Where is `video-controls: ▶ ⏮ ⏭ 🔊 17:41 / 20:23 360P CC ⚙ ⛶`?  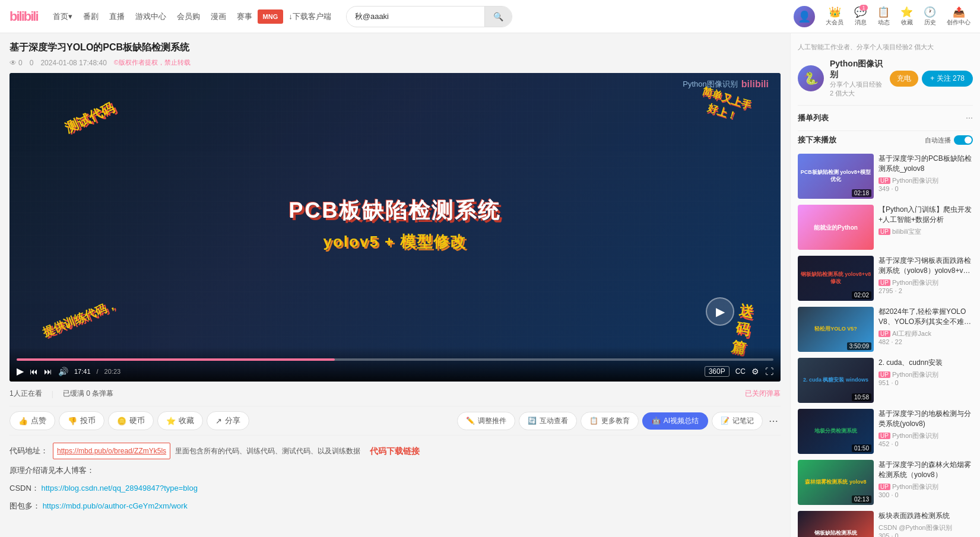
video-controls: ▶ ⏮ ⏭ 🔊 17:41 / 20:23 360P CC ⚙ ⛶ is located at coordinates (395, 364).